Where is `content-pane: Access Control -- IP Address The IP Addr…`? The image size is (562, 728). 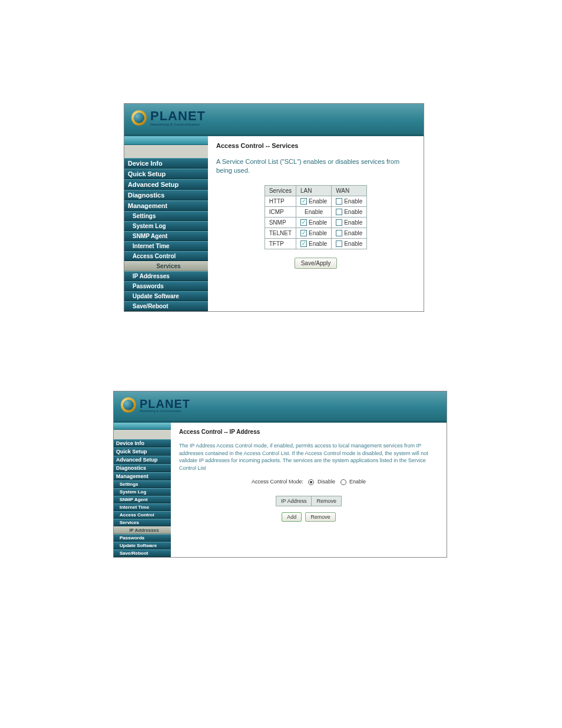
content-pane: Access Control -- IP Address The IP Addr… is located at coordinates (309, 490).